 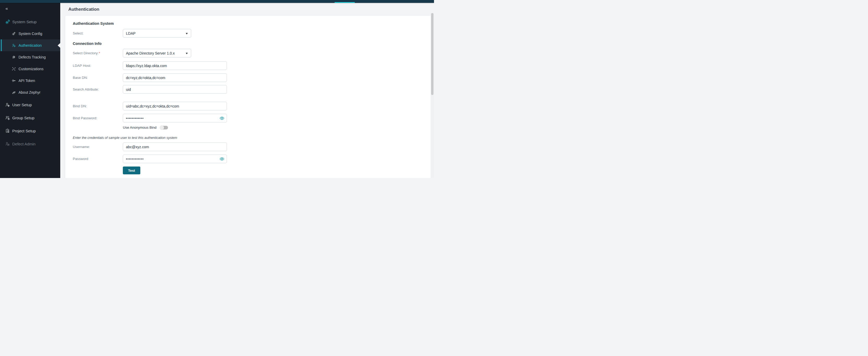 What do you see at coordinates (98, 53) in the screenshot?
I see `select-directory-label: Select Directory:*` at bounding box center [98, 53].